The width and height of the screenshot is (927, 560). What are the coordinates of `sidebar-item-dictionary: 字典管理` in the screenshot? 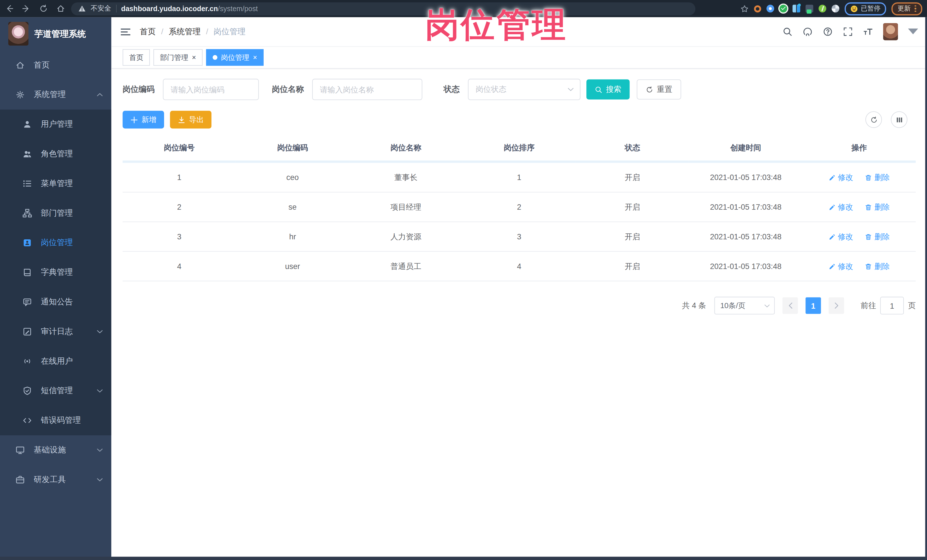 It's located at (56, 272).